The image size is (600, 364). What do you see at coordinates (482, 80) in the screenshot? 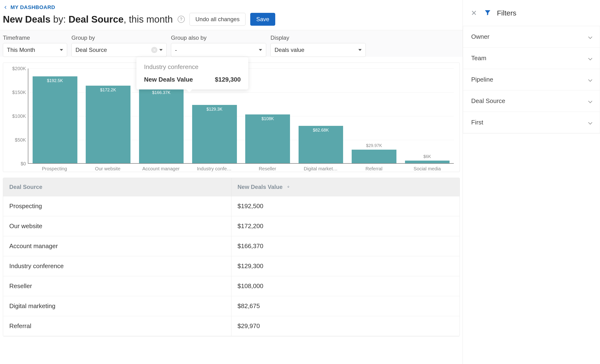
I see `filter-item-label: Pipeline` at bounding box center [482, 80].